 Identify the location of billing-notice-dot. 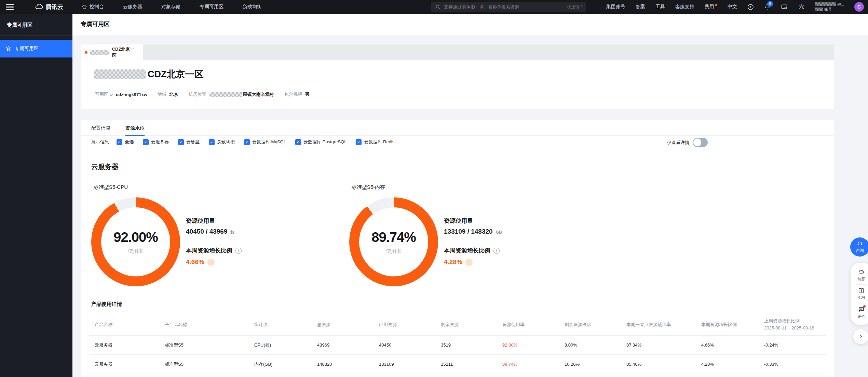
(716, 5).